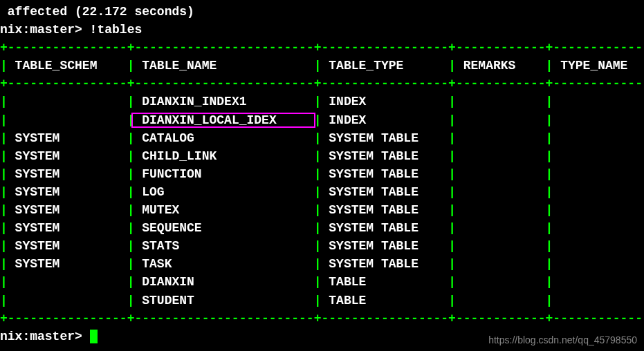 Image resolution: width=644 pixels, height=351 pixels. I want to click on table-row: | SYSTEM | FUNCTION | SYSTEM TABLE | | |, so click(322, 174).